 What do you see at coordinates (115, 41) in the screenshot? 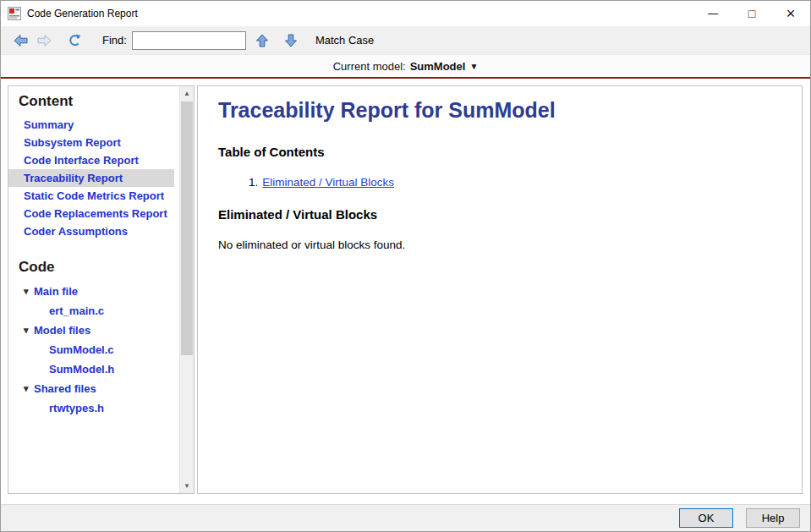
I see `find-label: Find:` at bounding box center [115, 41].